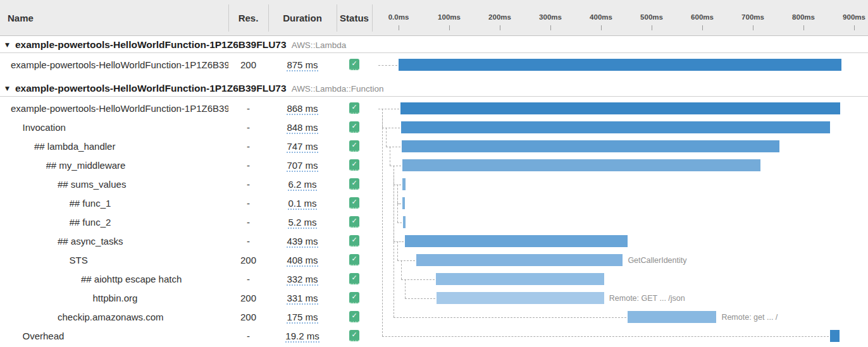 The image size is (868, 347). What do you see at coordinates (302, 185) in the screenshot?
I see `duration-value: 6.2 ms` at bounding box center [302, 185].